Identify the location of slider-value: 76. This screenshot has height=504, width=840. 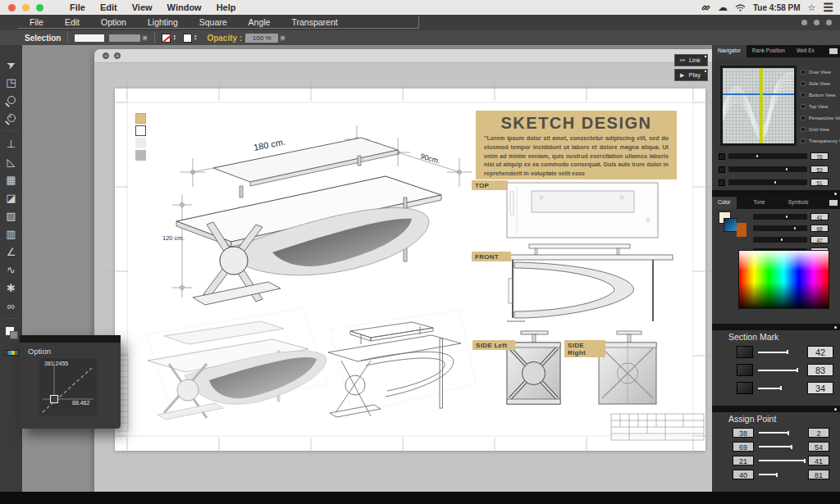
(819, 156).